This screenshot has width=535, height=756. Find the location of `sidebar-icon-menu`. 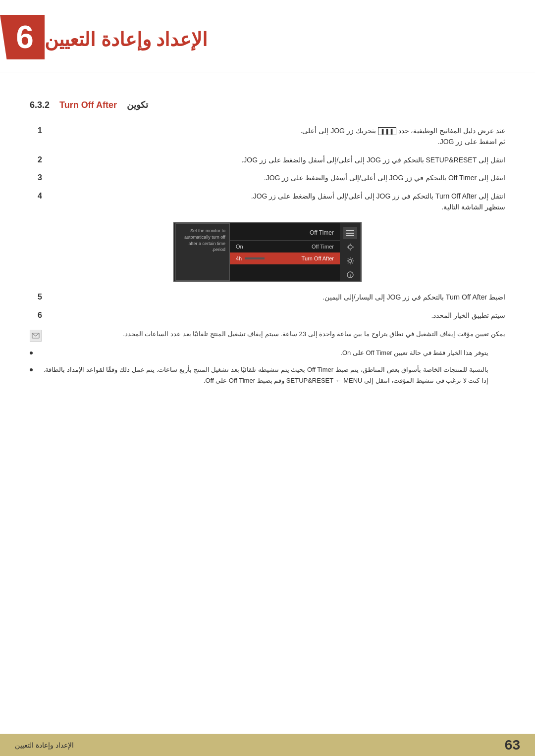

sidebar-icon-menu is located at coordinates (350, 233).